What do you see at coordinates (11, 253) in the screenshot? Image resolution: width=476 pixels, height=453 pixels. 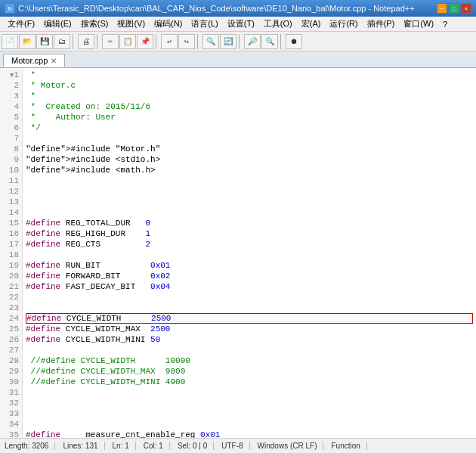 I see `line-numbers: ▼123456789101112131415161718192021222324…` at bounding box center [11, 253].